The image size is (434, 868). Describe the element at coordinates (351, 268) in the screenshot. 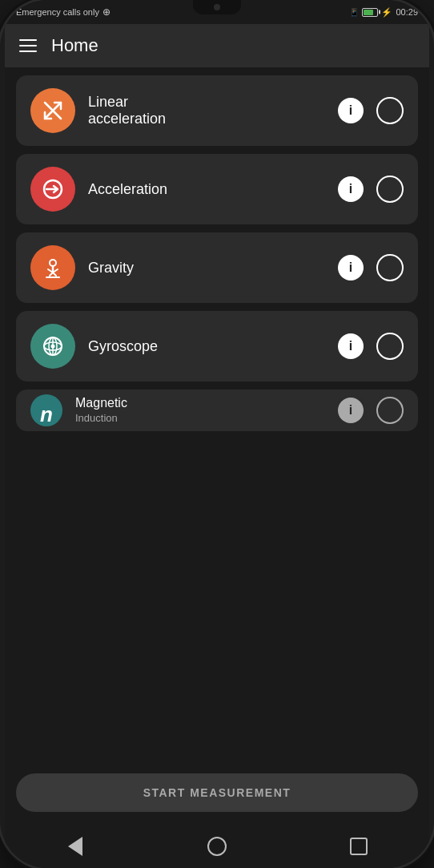

I see `gravity-info-button: i` at that location.